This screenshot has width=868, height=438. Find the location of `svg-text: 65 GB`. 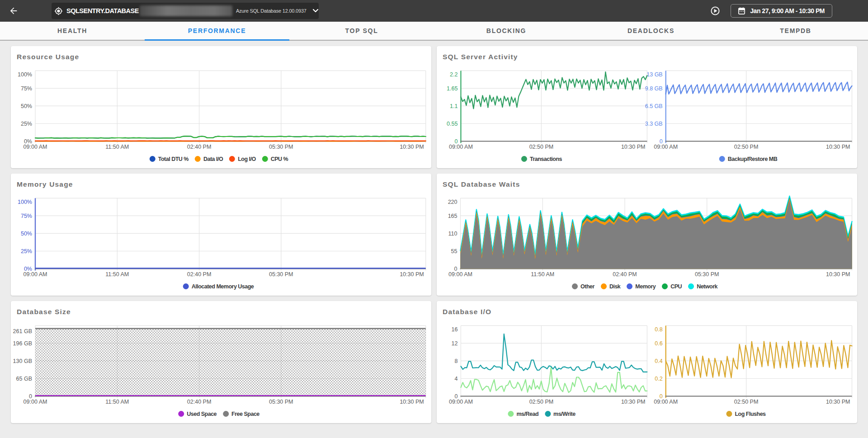

svg-text: 65 GB is located at coordinates (24, 379).